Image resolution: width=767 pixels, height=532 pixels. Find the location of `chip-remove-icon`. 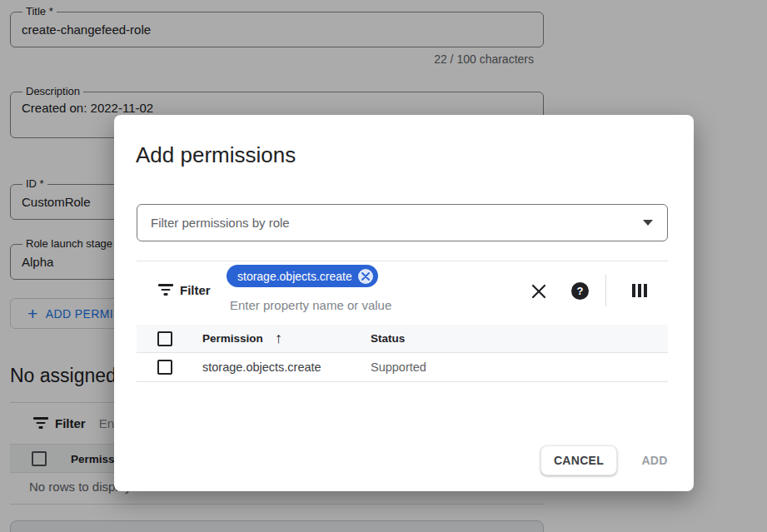

chip-remove-icon is located at coordinates (366, 276).